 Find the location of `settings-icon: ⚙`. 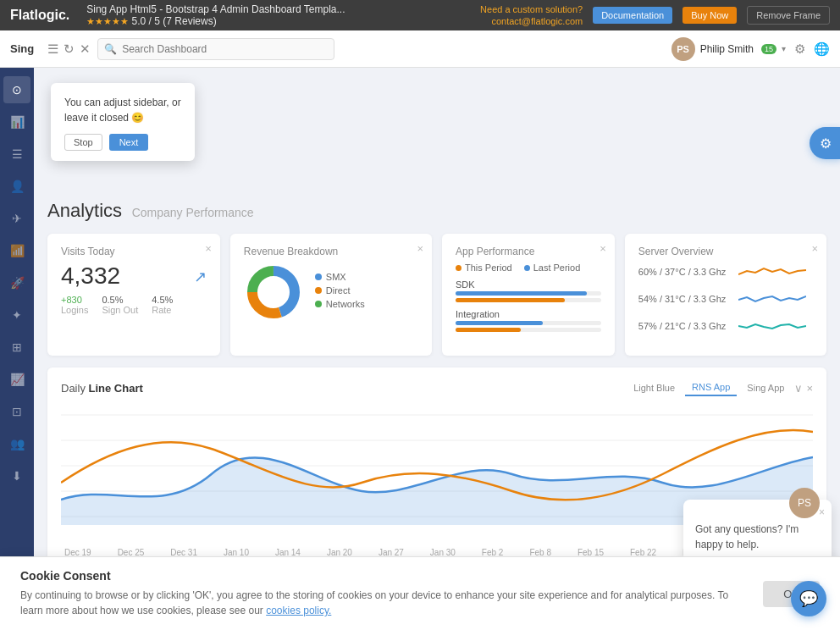

settings-icon: ⚙ is located at coordinates (799, 49).